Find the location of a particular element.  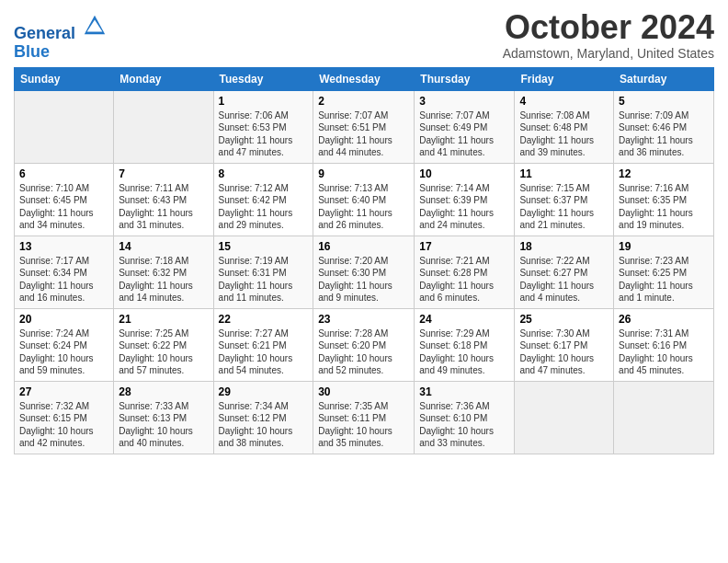

day-number: 9 is located at coordinates (364, 174).